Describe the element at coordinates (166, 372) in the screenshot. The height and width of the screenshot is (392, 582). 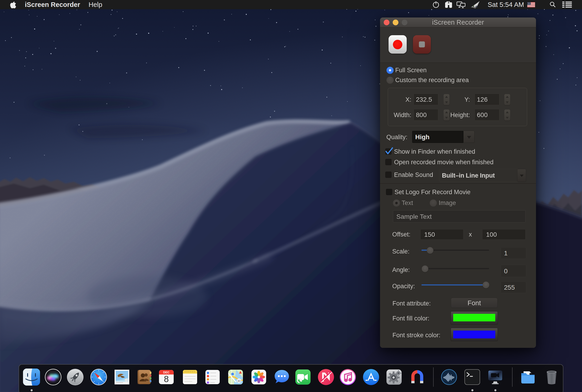
I see `svg-text: DEC` at that location.